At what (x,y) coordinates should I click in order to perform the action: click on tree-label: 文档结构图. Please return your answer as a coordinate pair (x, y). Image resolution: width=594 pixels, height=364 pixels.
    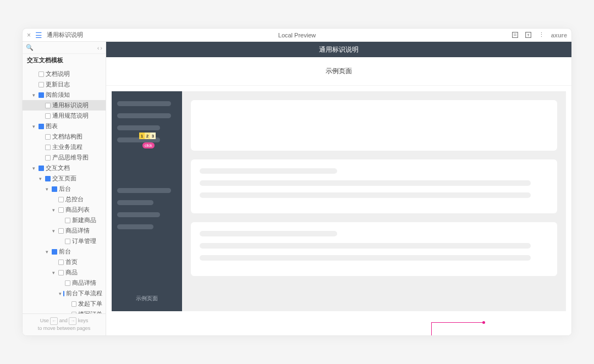
    Looking at the image, I should click on (67, 136).